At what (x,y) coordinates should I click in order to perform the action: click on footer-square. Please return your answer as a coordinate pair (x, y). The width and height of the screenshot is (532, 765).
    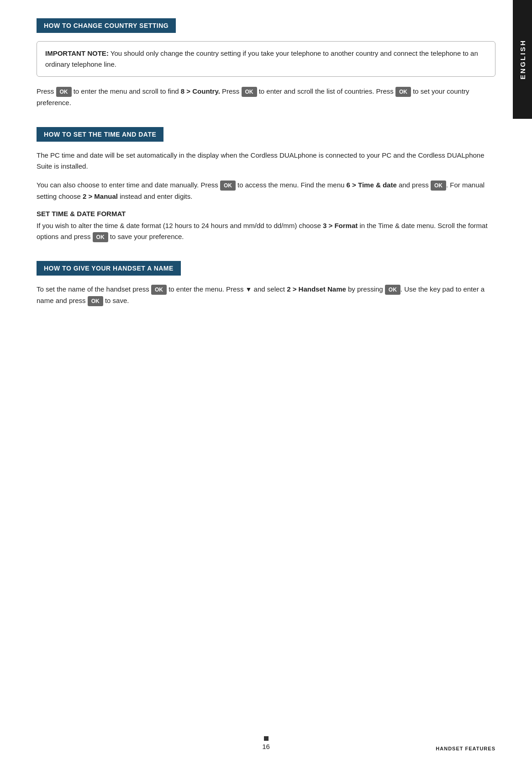
    Looking at the image, I should click on (266, 738).